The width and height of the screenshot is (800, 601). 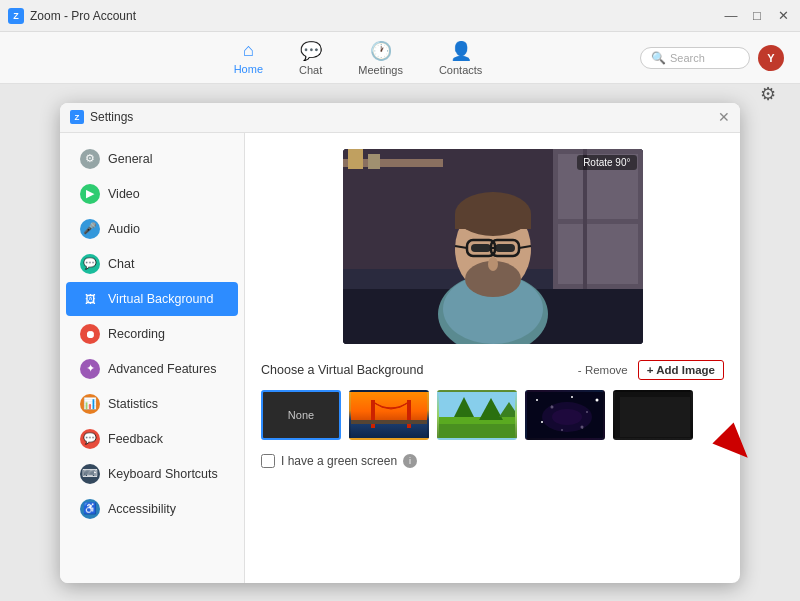 What do you see at coordinates (90, 159) in the screenshot?
I see `general-icon: ⚙` at bounding box center [90, 159].